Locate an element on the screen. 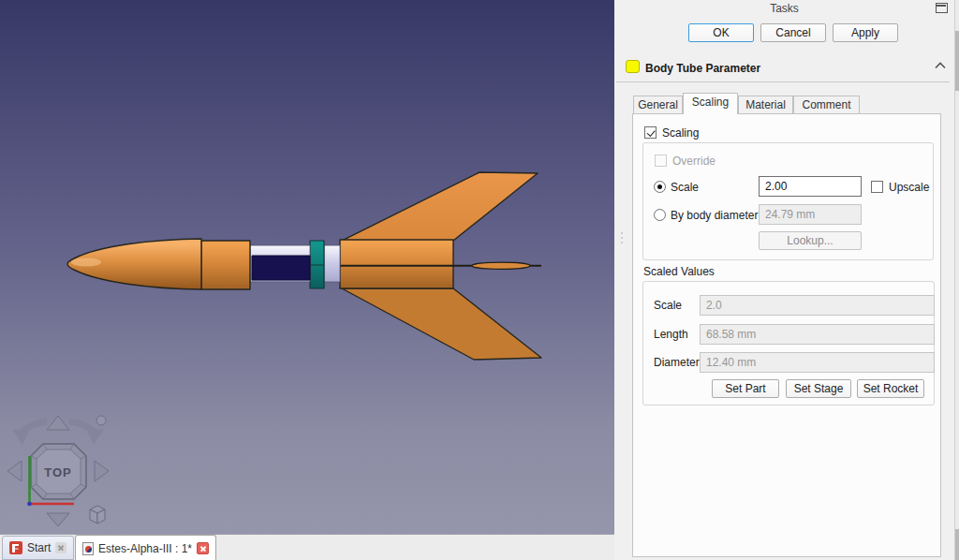  scaled-values-group: Scale 2.0 Length 68.58 mm Diameter 12.40… is located at coordinates (789, 343).